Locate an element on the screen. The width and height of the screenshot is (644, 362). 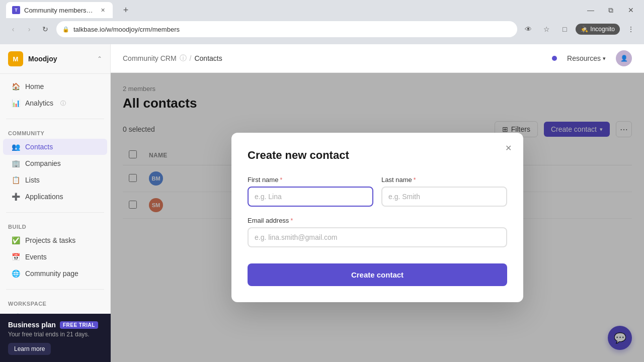
sidebar-item-analytics: 📊 Analytics ⓘ is located at coordinates (55, 103).